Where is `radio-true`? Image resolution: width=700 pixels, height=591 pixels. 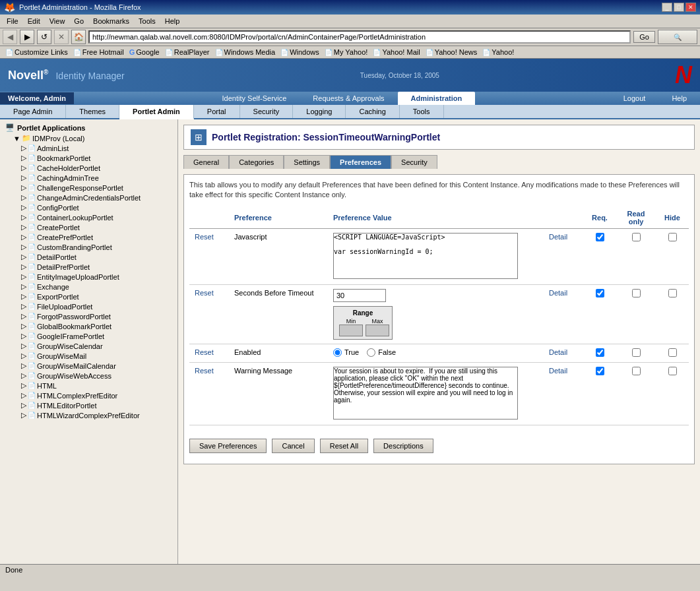
radio-true is located at coordinates (338, 352).